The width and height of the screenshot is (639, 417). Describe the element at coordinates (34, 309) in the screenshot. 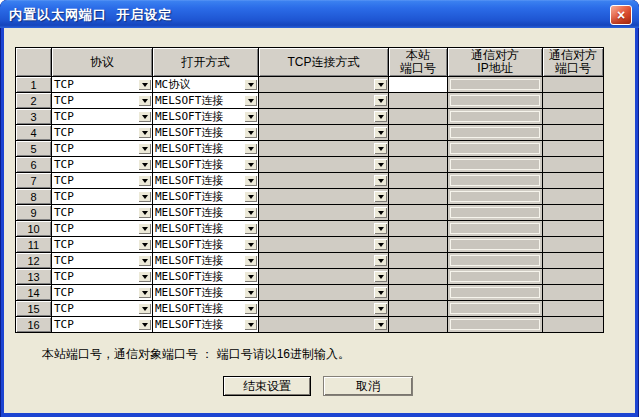

I see `row-number: 15` at that location.